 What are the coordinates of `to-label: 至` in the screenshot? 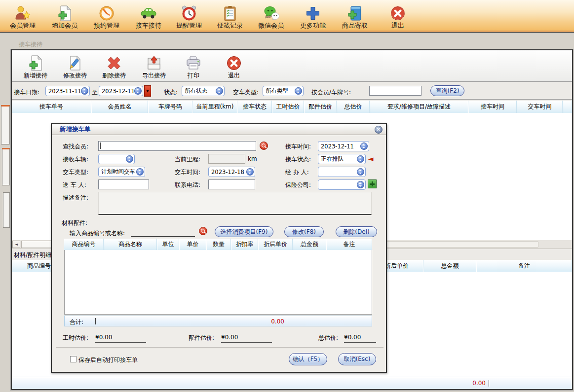 It's located at (95, 93).